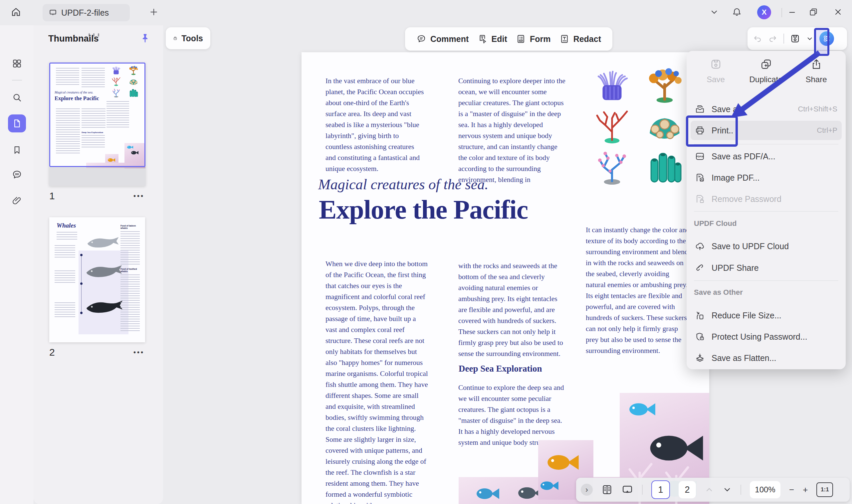 Image resolution: width=852 pixels, height=504 pixels. Describe the element at coordinates (664, 167) in the screenshot. I see `tube-sponge-illustration` at that location.